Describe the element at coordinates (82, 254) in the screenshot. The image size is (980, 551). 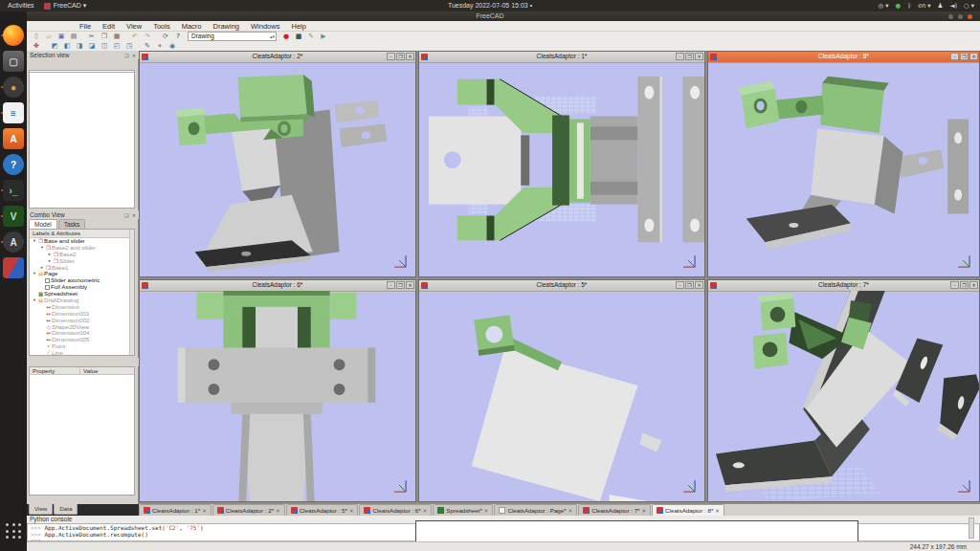
I see `tree-item-base2: ▸❐Base2` at that location.